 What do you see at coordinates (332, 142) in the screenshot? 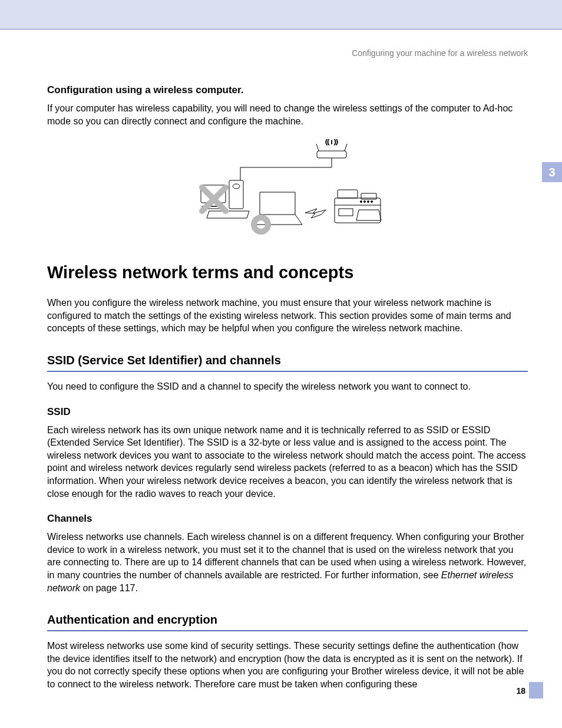
I see `svg-text: (( ı ))` at bounding box center [332, 142].